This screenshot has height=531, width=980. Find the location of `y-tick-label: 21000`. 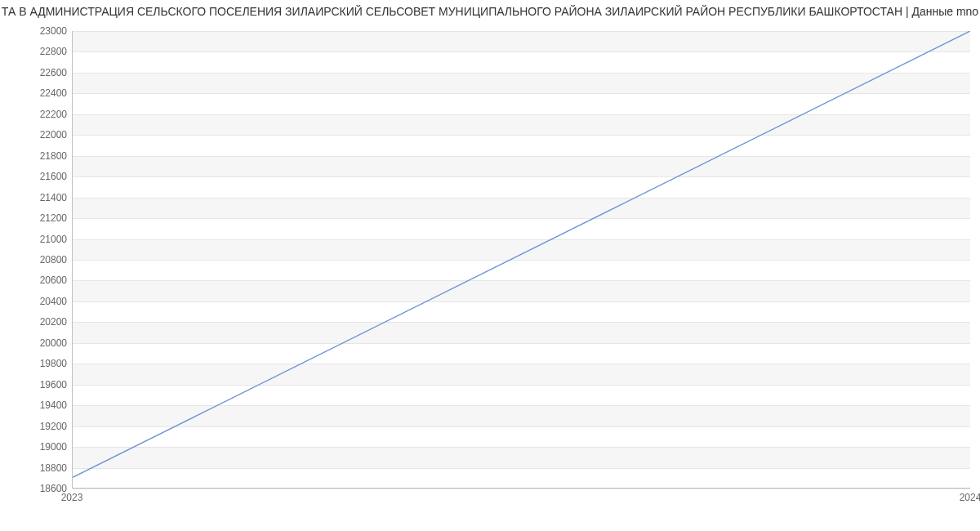

y-tick-label: 21000 is located at coordinates (37, 239).